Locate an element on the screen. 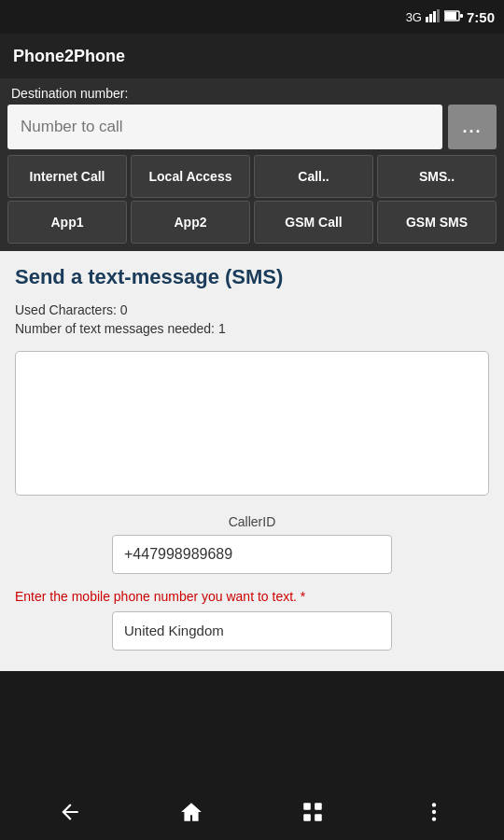  local-access-button: Local Access is located at coordinates (190, 176).